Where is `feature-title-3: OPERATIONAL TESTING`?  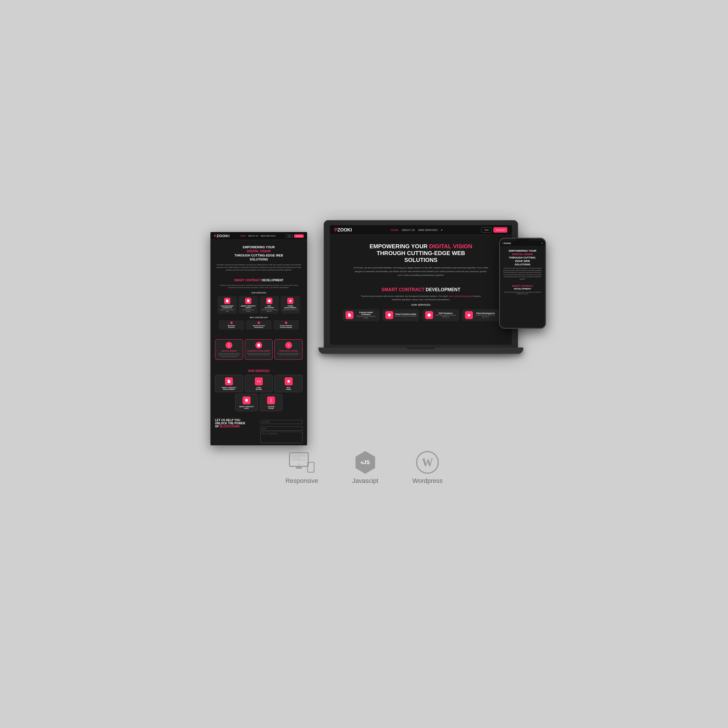
feature-title-3: OPERATIONAL TESTING is located at coordinates (289, 351).